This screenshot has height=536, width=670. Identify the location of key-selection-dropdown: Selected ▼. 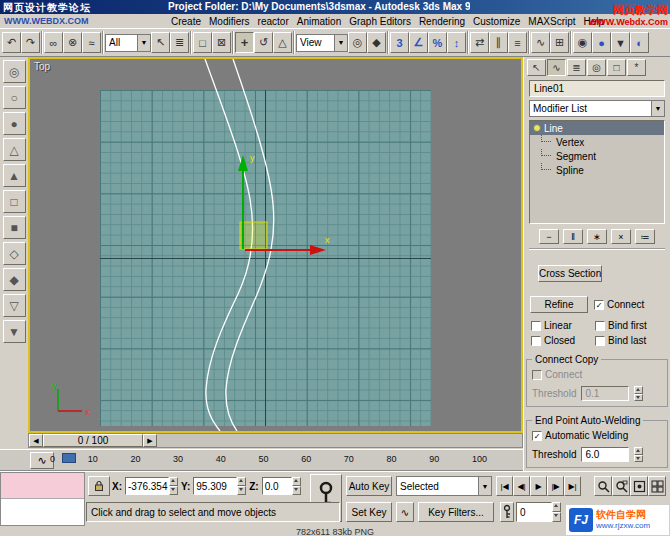
(444, 486).